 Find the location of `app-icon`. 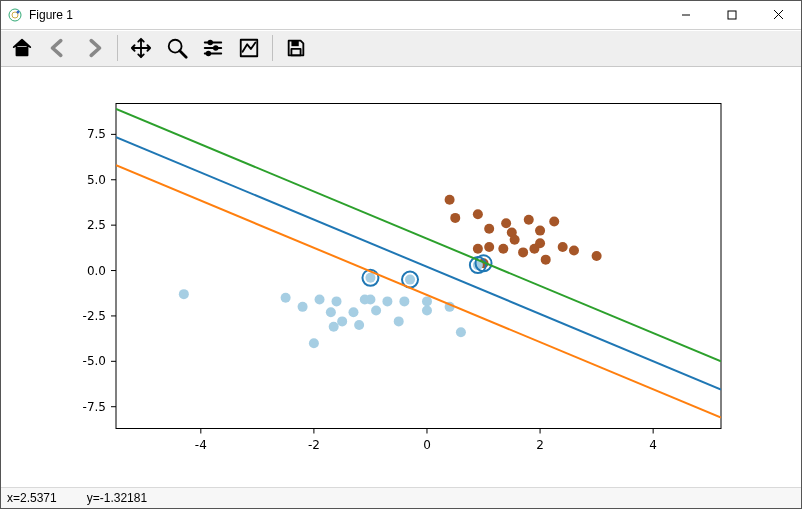

app-icon is located at coordinates (15, 15).